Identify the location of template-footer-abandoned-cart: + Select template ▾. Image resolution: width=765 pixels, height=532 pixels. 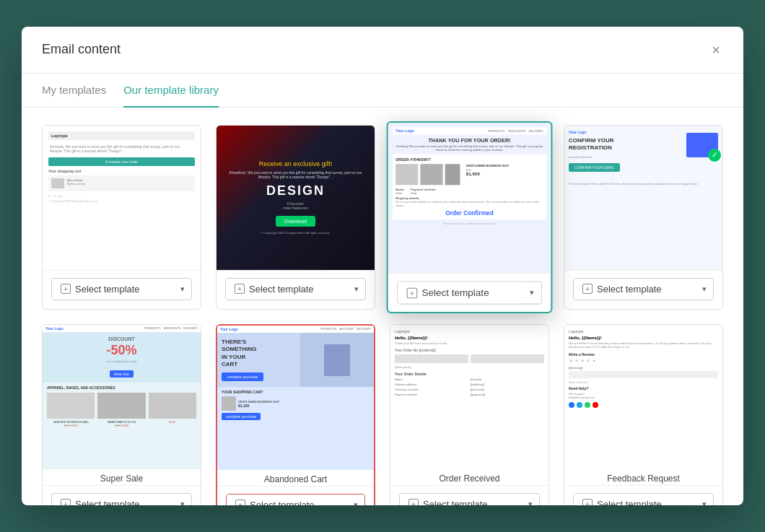
(296, 495).